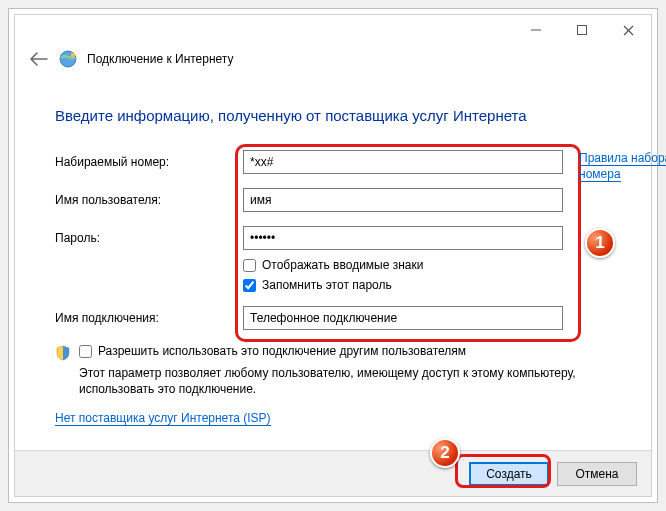 The width and height of the screenshot is (666, 511). I want to click on no-isp-link: Нет поставщика услуг Интернета (ISP), so click(333, 418).